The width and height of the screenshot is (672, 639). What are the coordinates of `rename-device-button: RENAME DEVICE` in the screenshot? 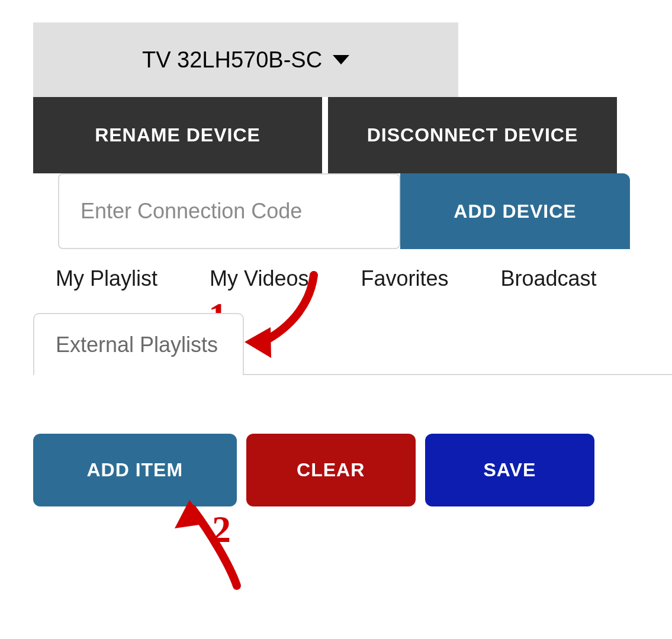 It's located at (178, 135).